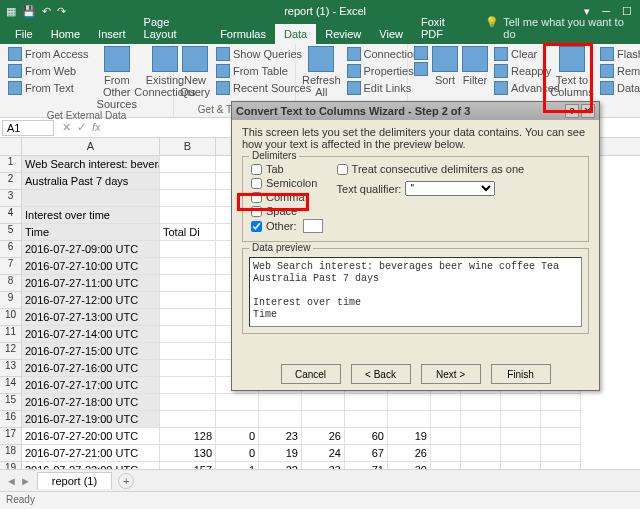  What do you see at coordinates (48, 71) in the screenshot?
I see `from-web-button: From Web` at bounding box center [48, 71].